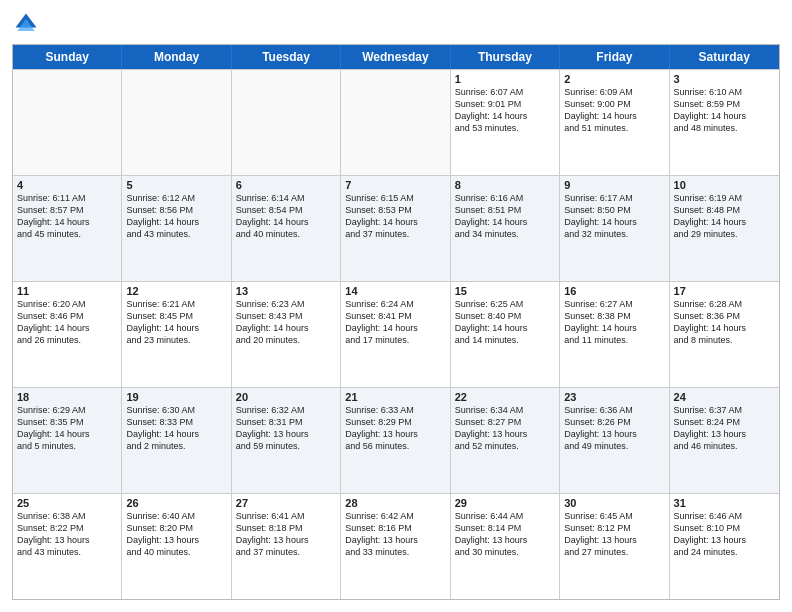  What do you see at coordinates (724, 216) in the screenshot?
I see `day-info: Sunrise: 6:19 AM Sunset: 8:48 PM Dayligh…` at bounding box center [724, 216].